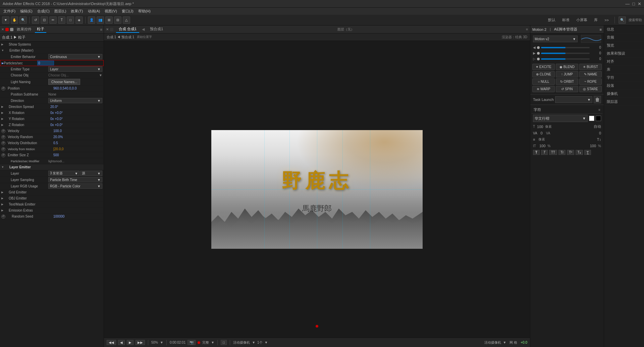  What do you see at coordinates (567, 89) in the screenshot?
I see `spin-button: ↺ SPIN` at bounding box center [567, 89].